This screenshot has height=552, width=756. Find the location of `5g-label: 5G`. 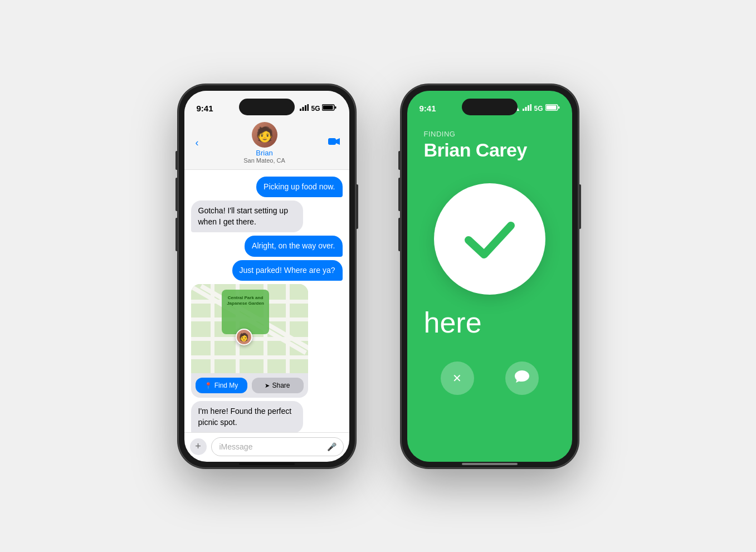

5g-label: 5G is located at coordinates (315, 109).